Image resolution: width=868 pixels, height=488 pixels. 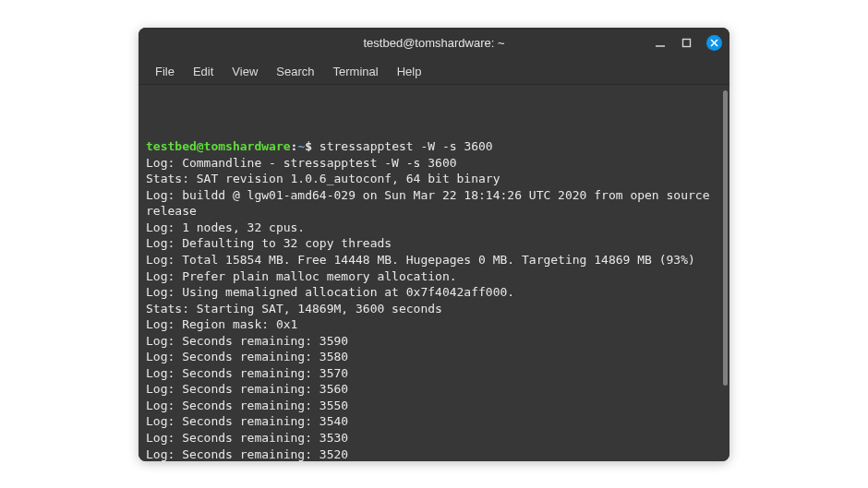 I want to click on output-line: Log: Seconds remaining: 3520, so click(x=431, y=454).